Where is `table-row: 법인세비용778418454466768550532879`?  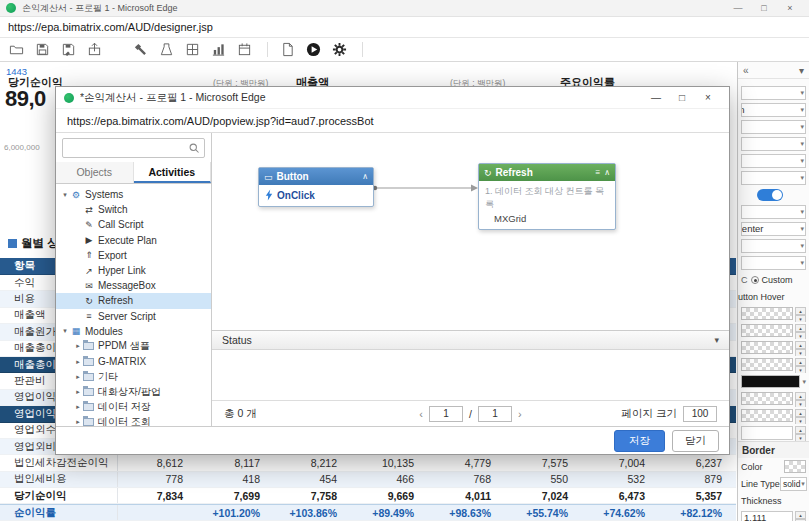 table-row: 법인세비용778418454466768550532879 is located at coordinates (368, 480).